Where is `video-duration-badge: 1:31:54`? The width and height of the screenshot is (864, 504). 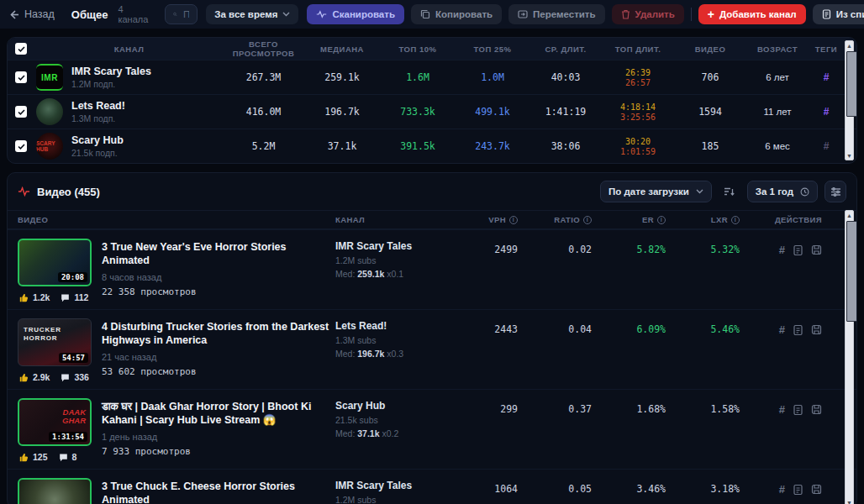 video-duration-badge: 1:31:54 is located at coordinates (68, 437).